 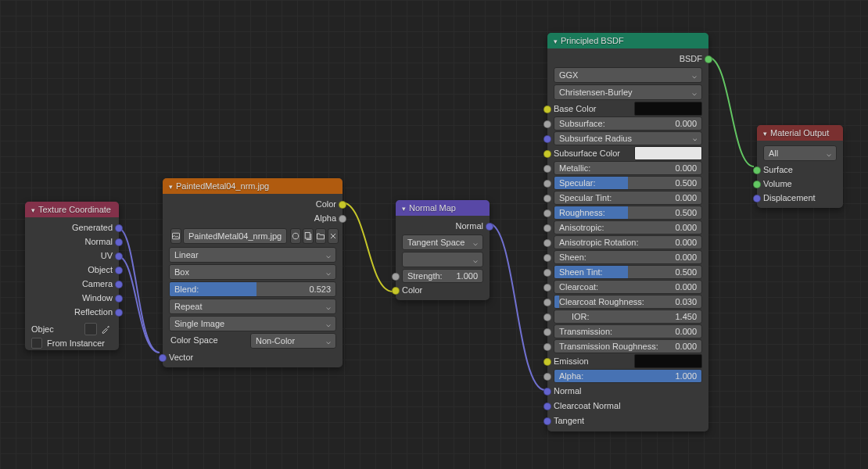 What do you see at coordinates (253, 289) in the screenshot?
I see `blend-slider: Blend:0.523` at bounding box center [253, 289].